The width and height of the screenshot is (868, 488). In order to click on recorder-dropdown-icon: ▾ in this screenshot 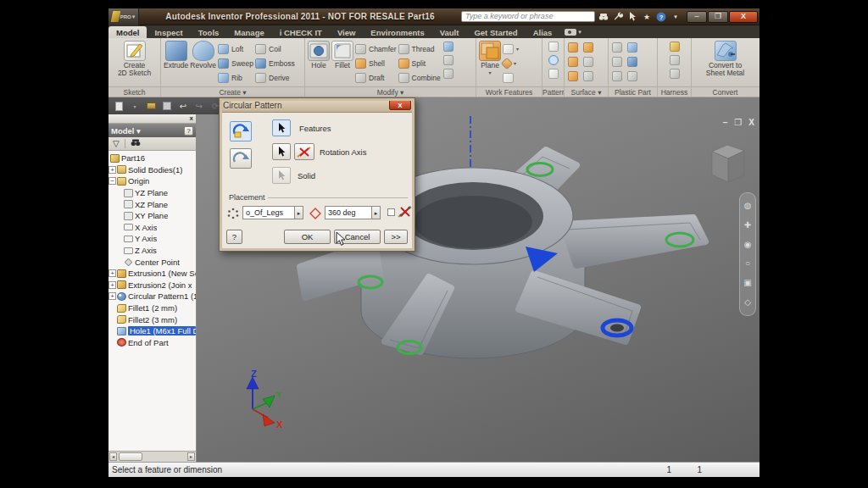, I will do `click(580, 32)`.